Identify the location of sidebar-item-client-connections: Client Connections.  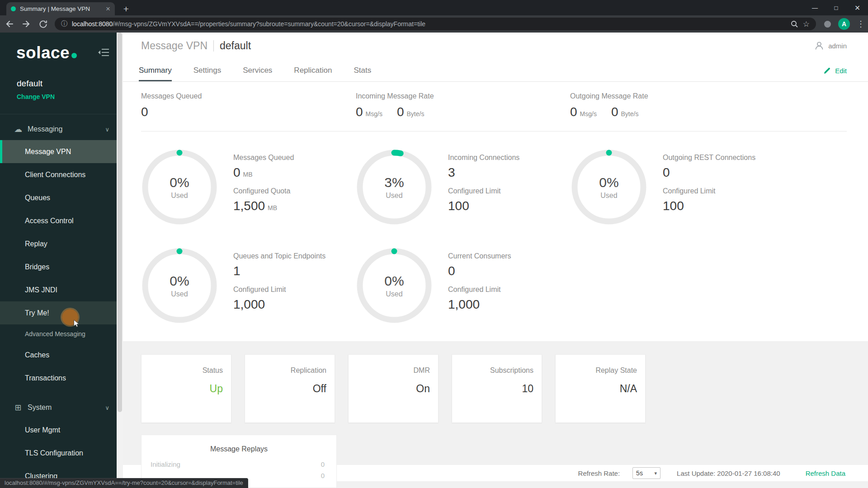
(58, 174).